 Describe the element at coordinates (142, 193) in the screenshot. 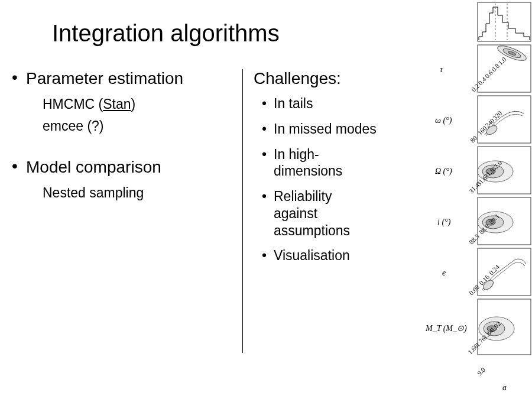

I see `sub-nested: Nested sampling` at that location.